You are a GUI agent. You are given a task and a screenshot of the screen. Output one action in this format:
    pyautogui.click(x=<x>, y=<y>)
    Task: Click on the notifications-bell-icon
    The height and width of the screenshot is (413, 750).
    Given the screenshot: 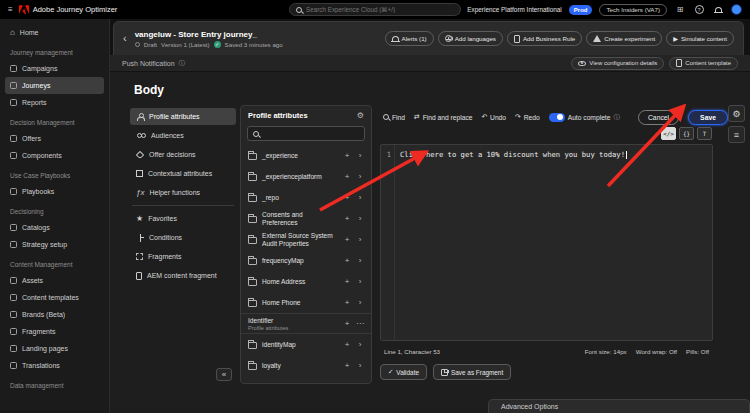 What is the action you would take?
    pyautogui.click(x=718, y=10)
    